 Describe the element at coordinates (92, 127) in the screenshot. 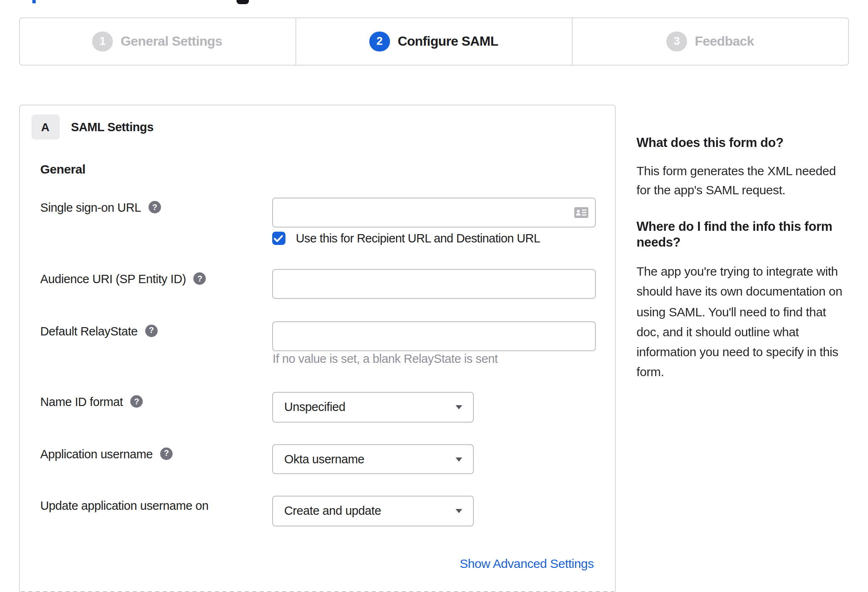

I see `panel-header: A SAML Settings` at that location.